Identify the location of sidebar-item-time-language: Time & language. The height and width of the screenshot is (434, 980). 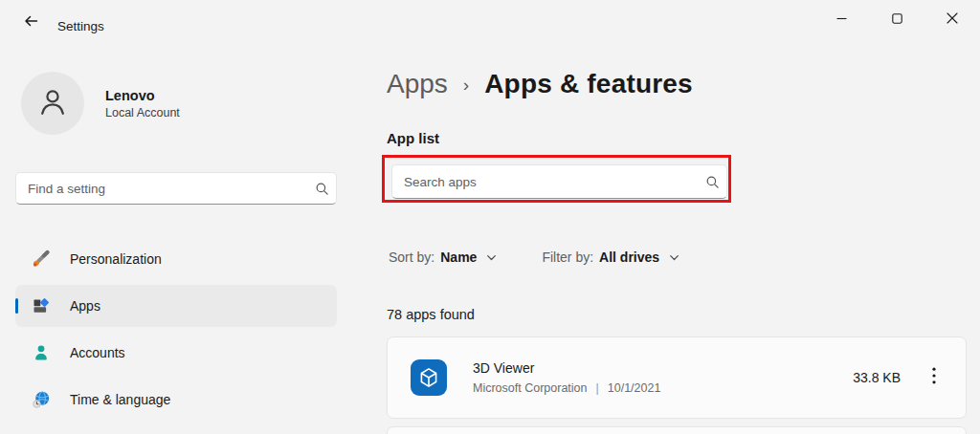
(176, 400).